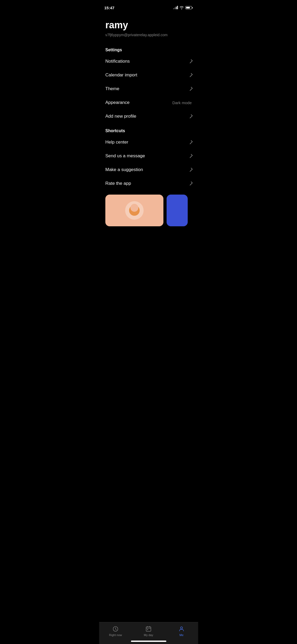  What do you see at coordinates (148, 170) in the screenshot?
I see `shortcuts-make-suggestion: Make a suggestion` at bounding box center [148, 170].